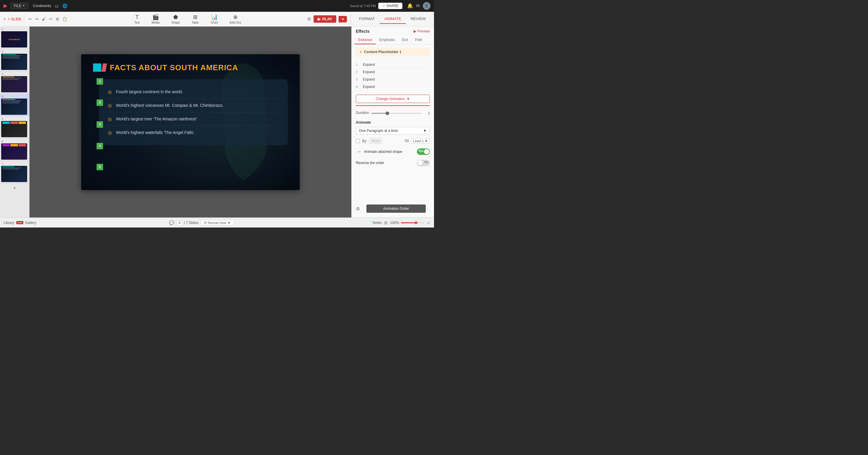  I want to click on normal-view-button: ⊟ Normal View ▼, so click(217, 223).